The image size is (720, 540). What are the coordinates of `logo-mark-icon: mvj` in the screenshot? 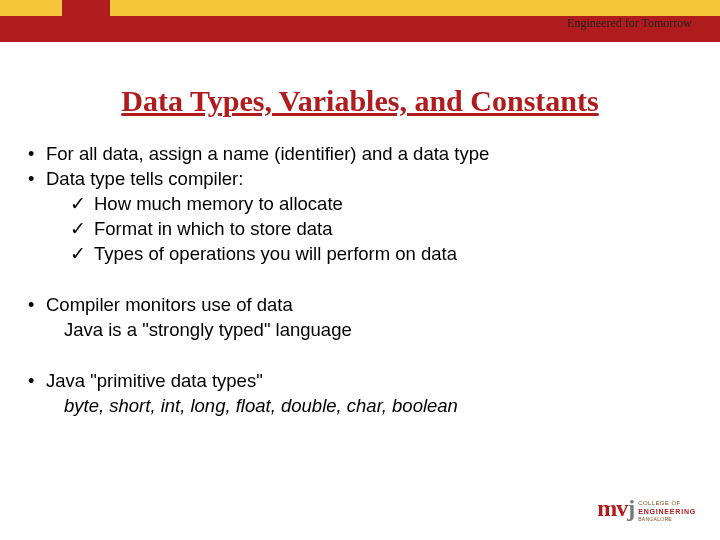 It's located at (616, 508).